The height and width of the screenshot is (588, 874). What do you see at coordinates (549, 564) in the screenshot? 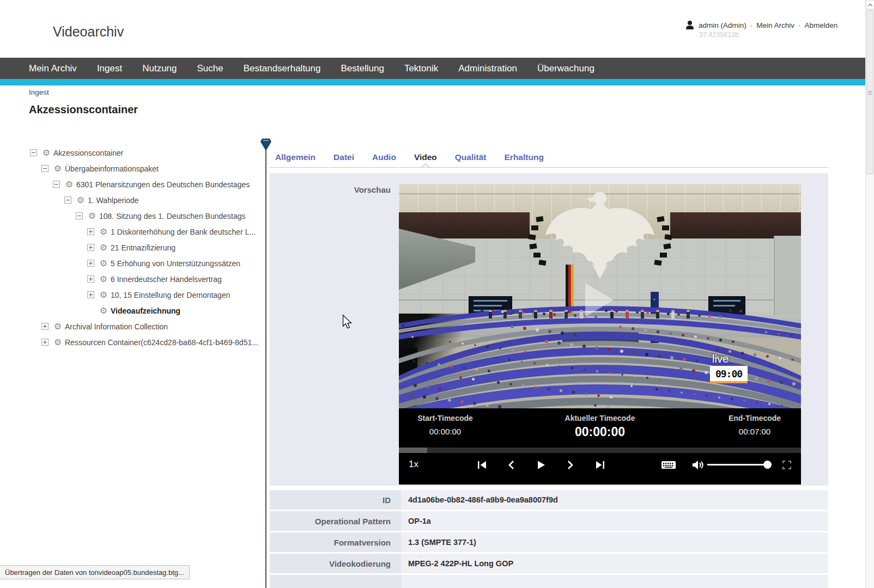
I see `metadata-row-videokodierung: Videokodierung MPEG-2 422P-HL Long GOP` at bounding box center [549, 564].